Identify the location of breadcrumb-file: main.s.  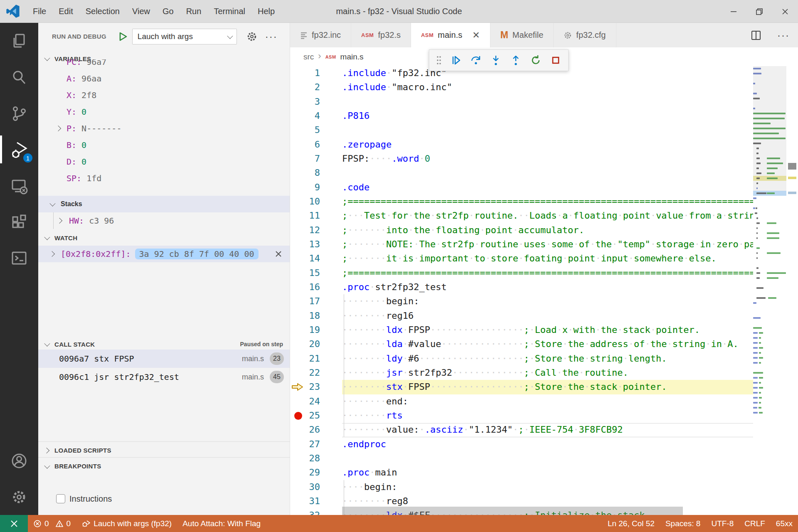
(352, 57).